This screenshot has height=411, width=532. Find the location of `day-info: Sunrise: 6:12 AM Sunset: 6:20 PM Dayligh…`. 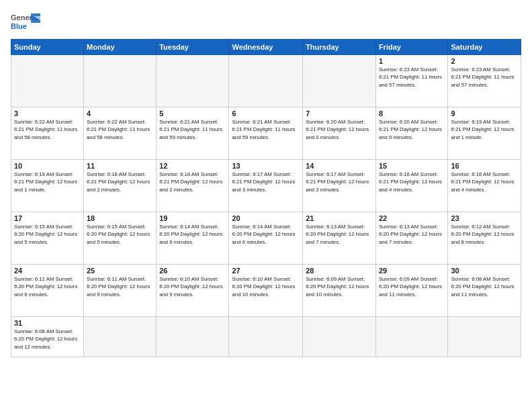

day-info: Sunrise: 6:12 AM Sunset: 6:20 PM Dayligh… is located at coordinates (484, 234).